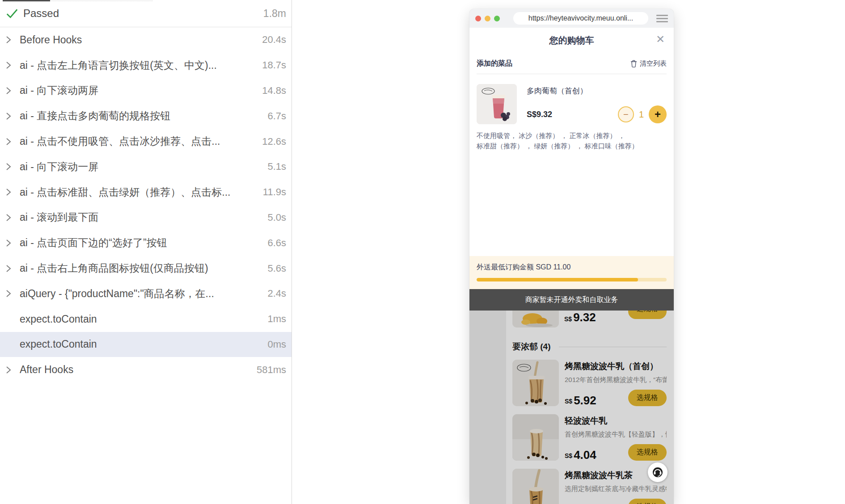 Image resolution: width=845 pixels, height=504 pixels. I want to click on passed-check-icon, so click(12, 13).